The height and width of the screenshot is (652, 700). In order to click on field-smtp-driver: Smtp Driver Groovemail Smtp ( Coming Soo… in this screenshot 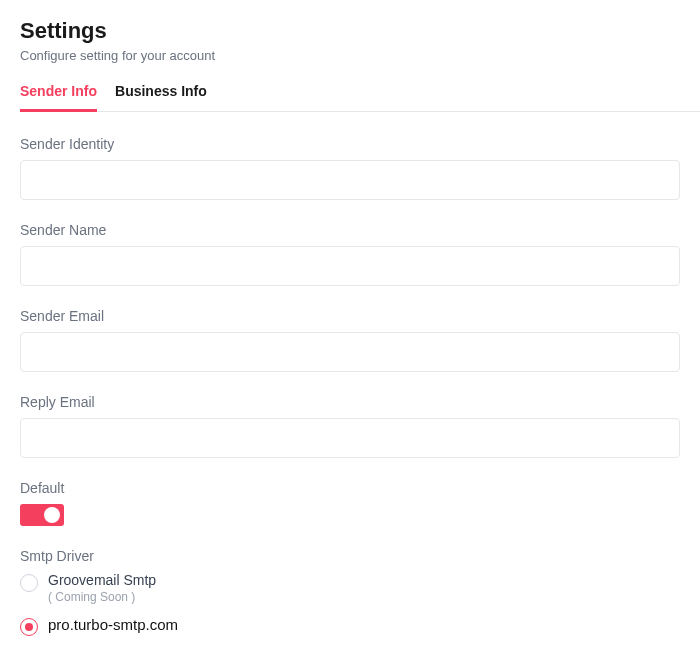, I will do `click(360, 592)`.